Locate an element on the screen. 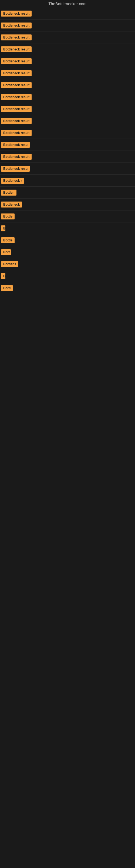  result-row: Bottlen is located at coordinates (68, 193).